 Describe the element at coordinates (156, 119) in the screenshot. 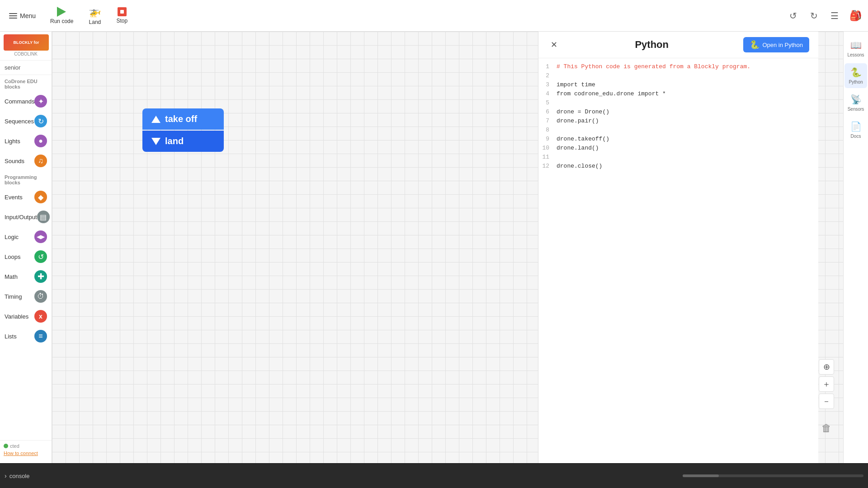

I see `arrow-up-icon` at that location.